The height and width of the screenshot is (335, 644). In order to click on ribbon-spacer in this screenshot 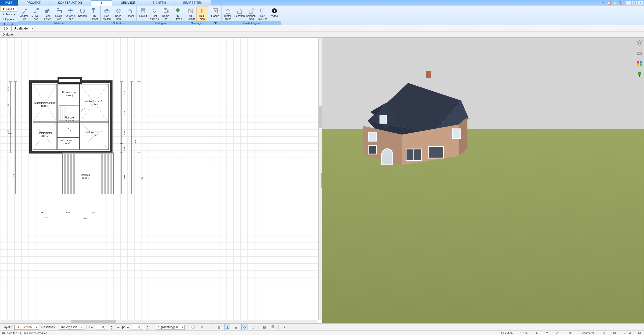, I will do `click(406, 3)`.